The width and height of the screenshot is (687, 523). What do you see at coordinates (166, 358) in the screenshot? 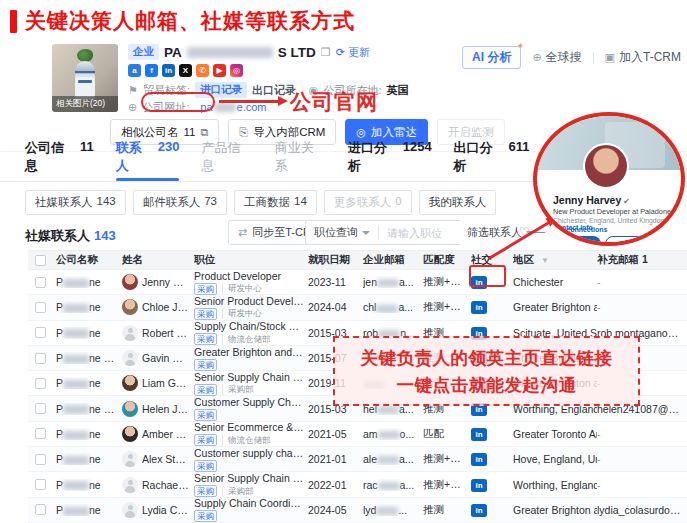
I see `contact-name: Gavin Meeks` at bounding box center [166, 358].